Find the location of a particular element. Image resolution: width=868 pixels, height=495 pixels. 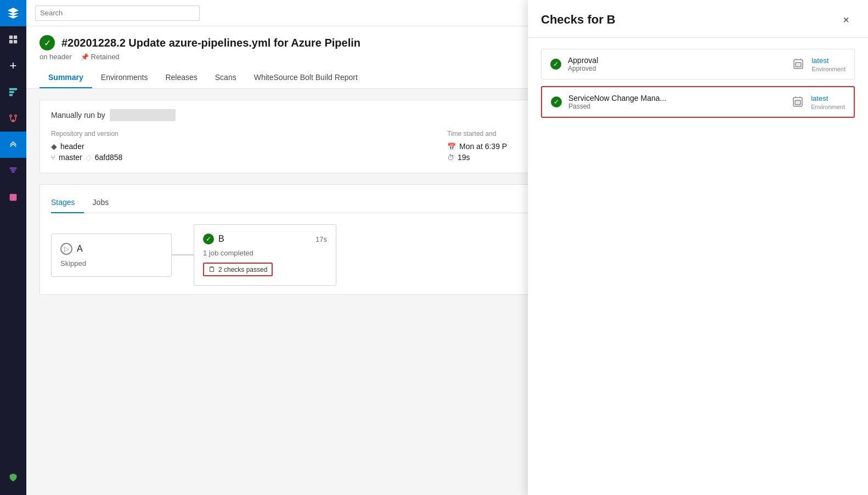

stage-b-name: B is located at coordinates (222, 239).